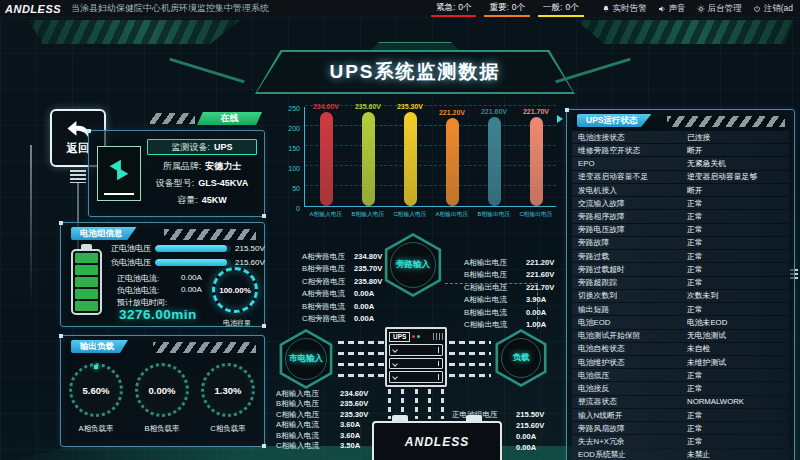  I want to click on x-tick-label: B相输出电压, so click(494, 214).